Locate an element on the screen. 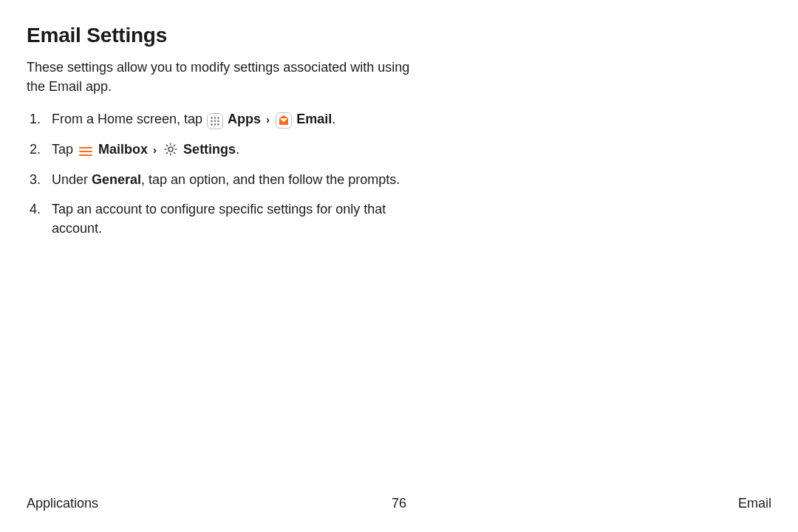 Image resolution: width=798 pixels, height=532 pixels. email-icon is located at coordinates (284, 120).